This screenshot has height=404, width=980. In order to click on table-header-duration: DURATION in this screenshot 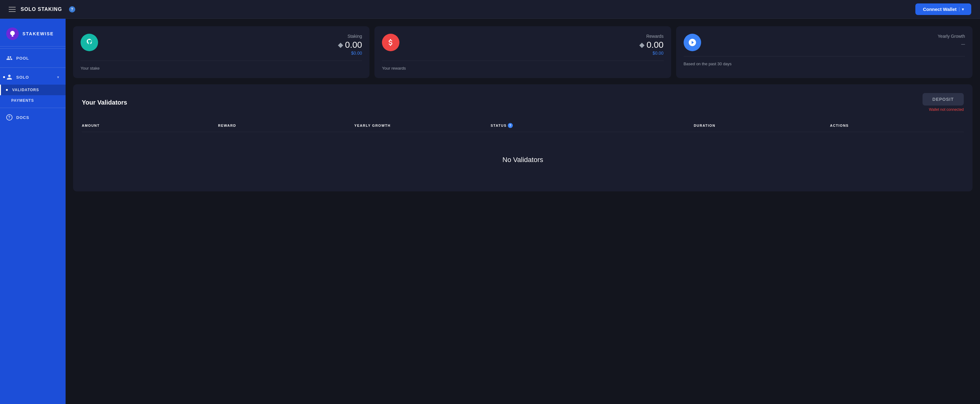, I will do `click(760, 126)`.